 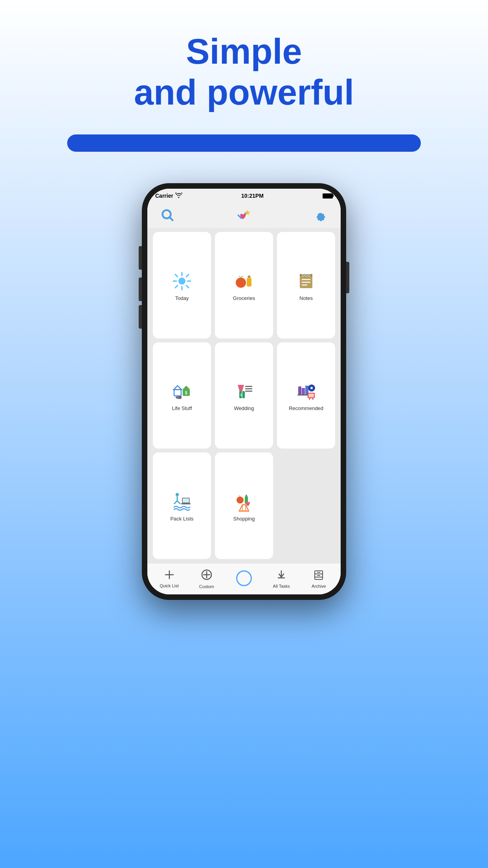 I want to click on grid-cell-pack-lists: Pack Lists, so click(x=182, y=506).